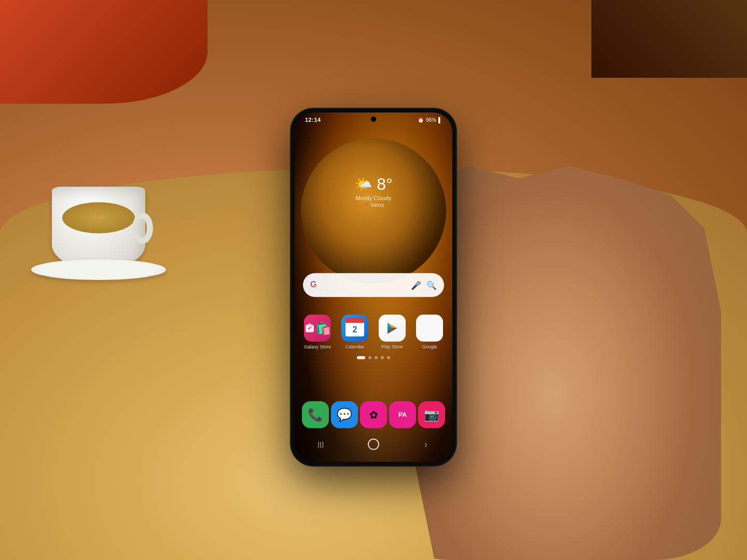 The height and width of the screenshot is (560, 747). Describe the element at coordinates (432, 415) in the screenshot. I see `camera-icon: 📷` at that location.